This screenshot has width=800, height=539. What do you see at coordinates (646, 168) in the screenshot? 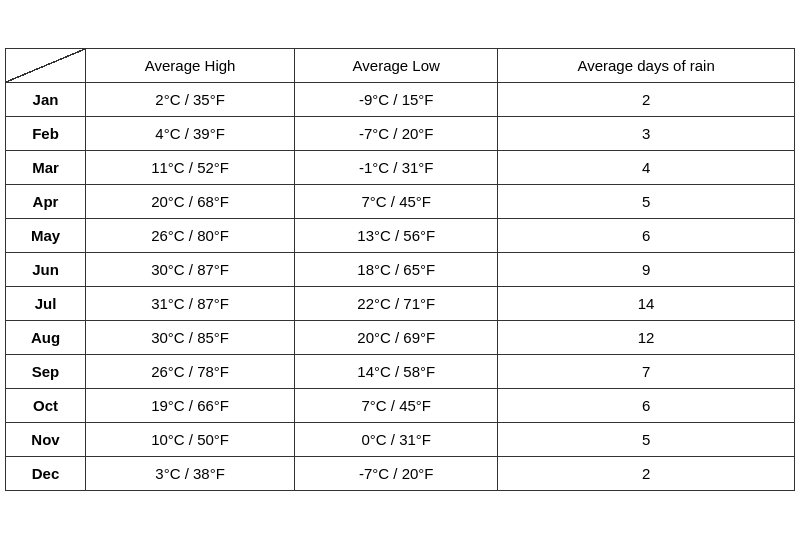
I see `avg-rain-cell: 4` at bounding box center [646, 168].